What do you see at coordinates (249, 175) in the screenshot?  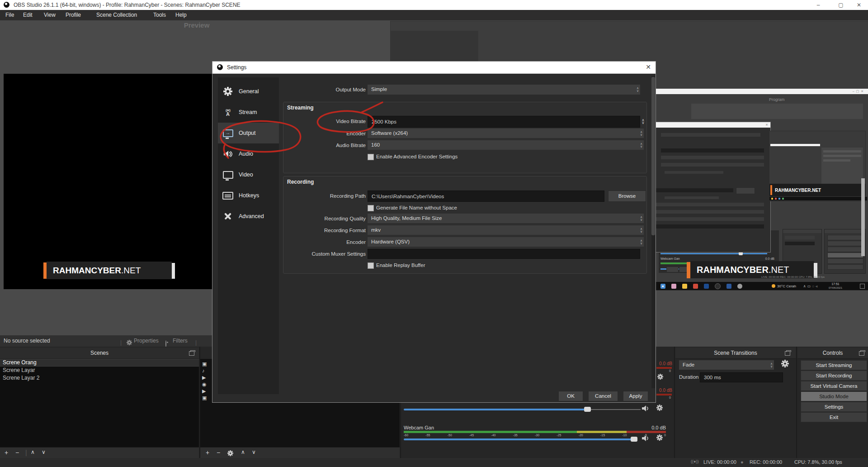 I see `sidebar-item-video: Video` at bounding box center [249, 175].